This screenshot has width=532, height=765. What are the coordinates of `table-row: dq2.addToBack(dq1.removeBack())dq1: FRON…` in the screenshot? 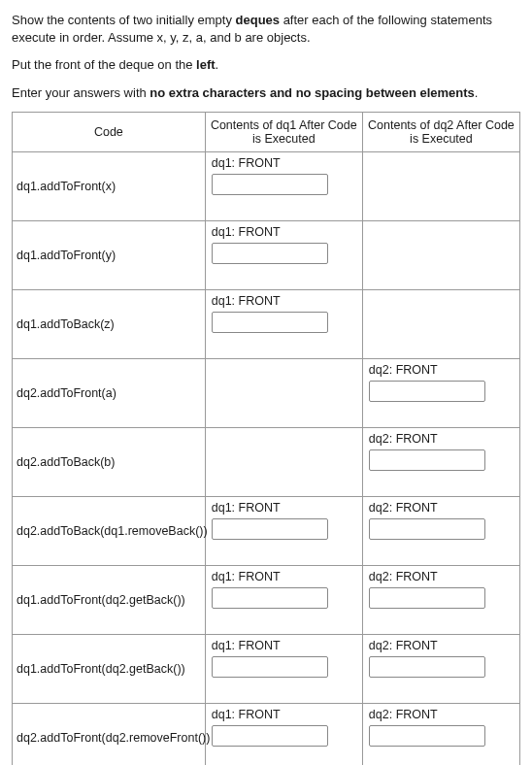 It's located at (266, 530).